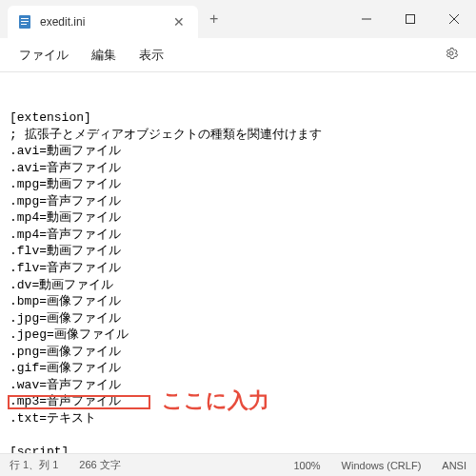  I want to click on status-position: 行 1、列 1, so click(34, 465).